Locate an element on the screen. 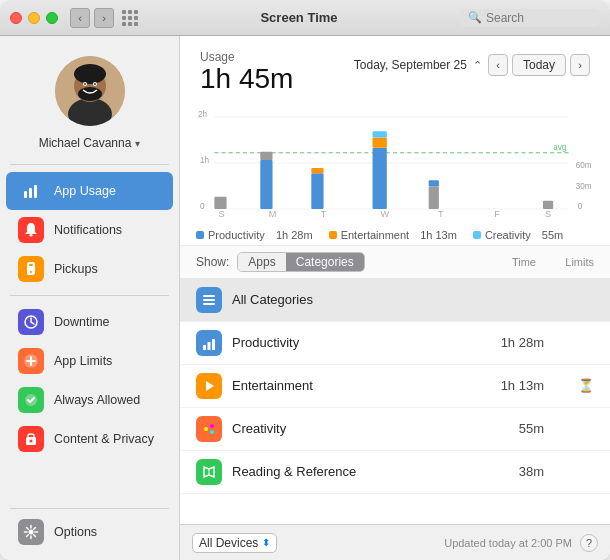  window-title: Screen Time is located at coordinates (299, 18).